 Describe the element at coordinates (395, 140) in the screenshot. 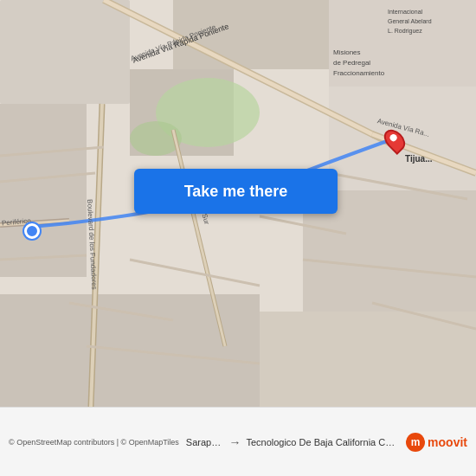

I see `destination-marker` at that location.